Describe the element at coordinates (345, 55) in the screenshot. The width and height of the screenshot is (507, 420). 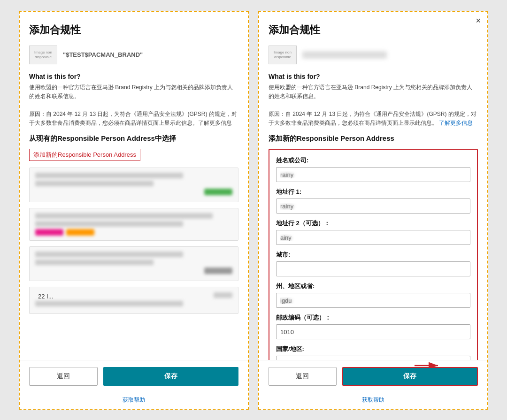
I see `right-brand-name-blurred` at that location.